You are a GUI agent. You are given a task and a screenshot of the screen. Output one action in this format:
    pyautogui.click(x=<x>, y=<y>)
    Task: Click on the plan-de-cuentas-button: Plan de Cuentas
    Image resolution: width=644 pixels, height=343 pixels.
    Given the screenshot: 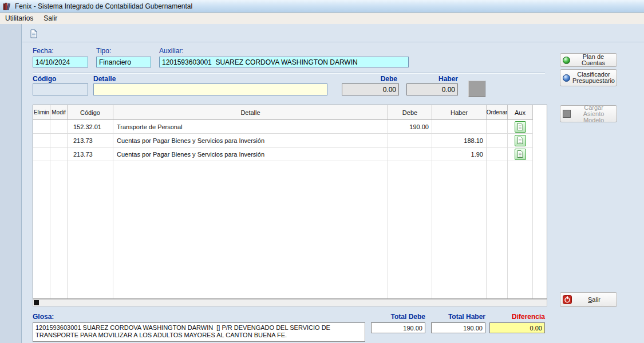 What is the action you would take?
    pyautogui.click(x=588, y=60)
    